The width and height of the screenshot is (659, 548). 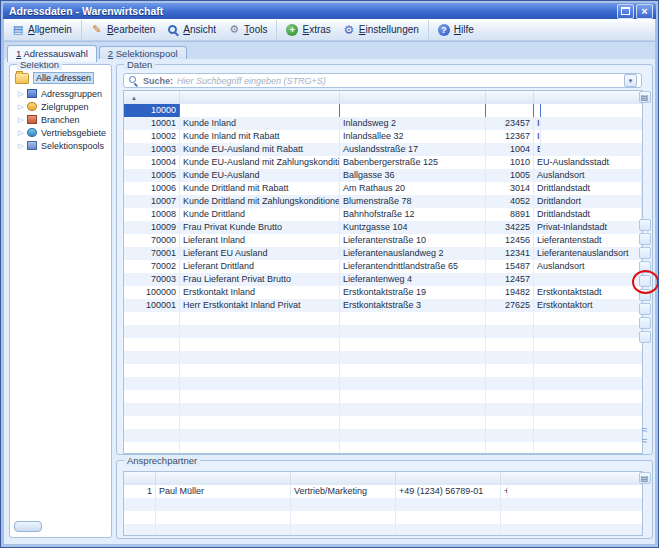 What do you see at coordinates (72, 94) in the screenshot?
I see `tree-item-label: Adressgruppen` at bounding box center [72, 94].